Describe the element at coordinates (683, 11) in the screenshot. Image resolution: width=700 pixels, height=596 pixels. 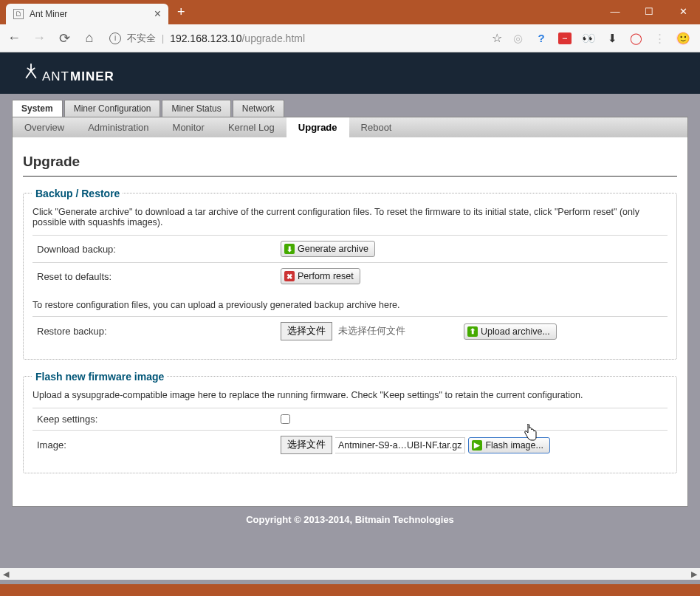
I see `close-window-button: ✕` at that location.